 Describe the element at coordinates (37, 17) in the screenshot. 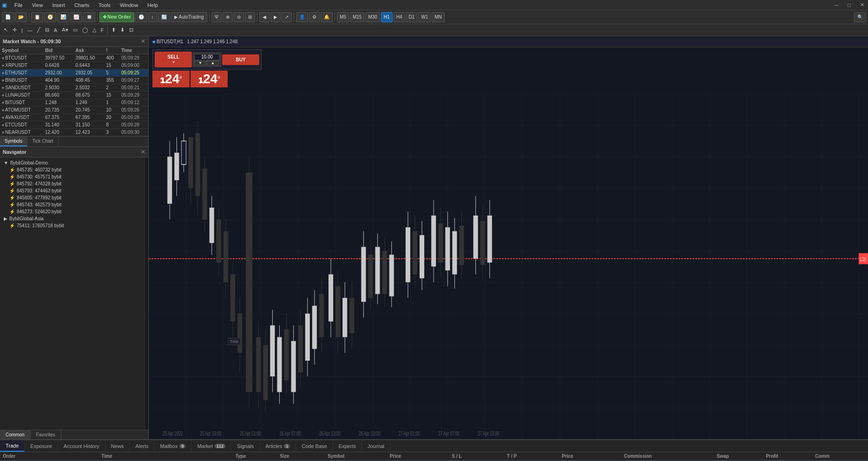

I see `profiles-button: 📋` at that location.